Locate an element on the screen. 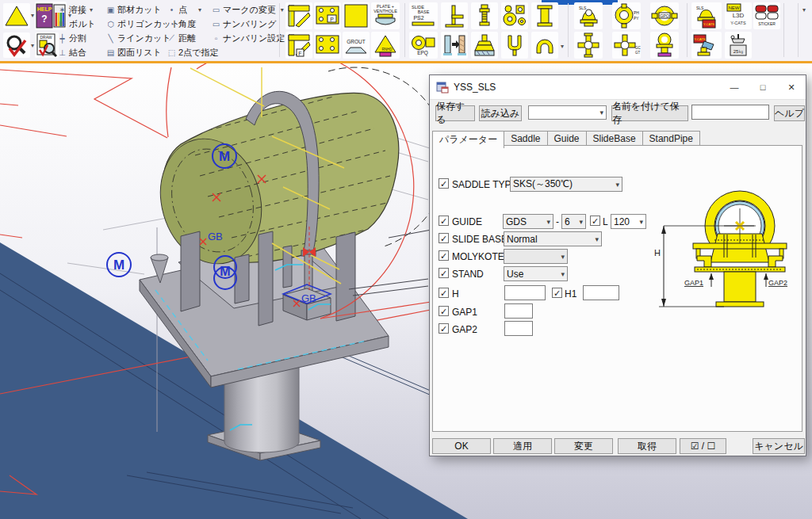 Image resolution: width=812 pixels, height=519 pixels. sls-saddle-button: SLS is located at coordinates (588, 16).